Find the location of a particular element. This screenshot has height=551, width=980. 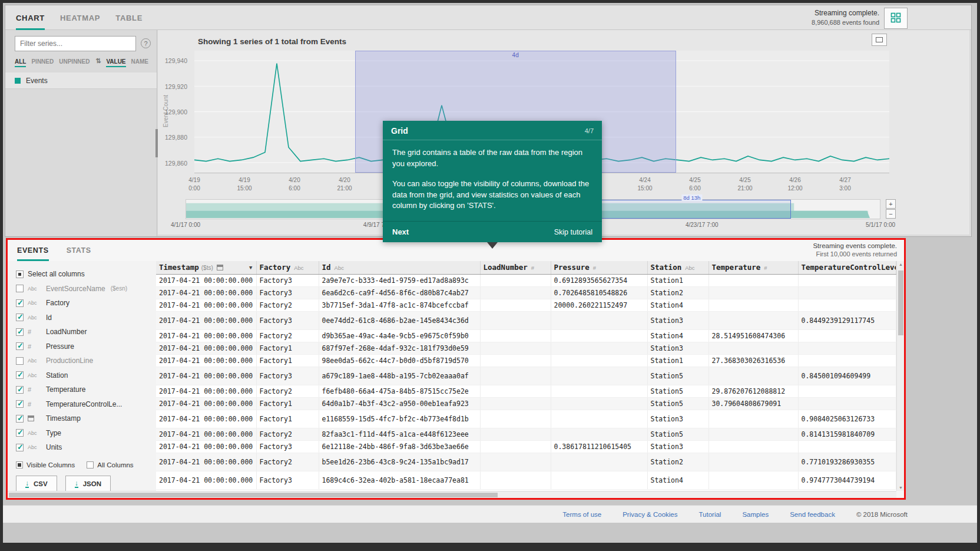

perspective-grid-button is located at coordinates (896, 18).